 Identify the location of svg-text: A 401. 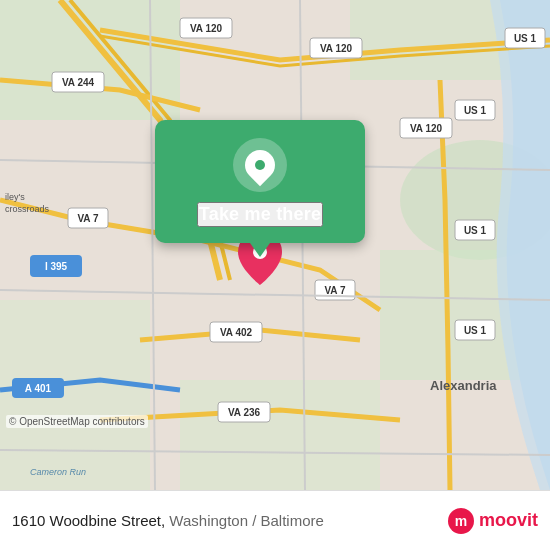
(38, 388).